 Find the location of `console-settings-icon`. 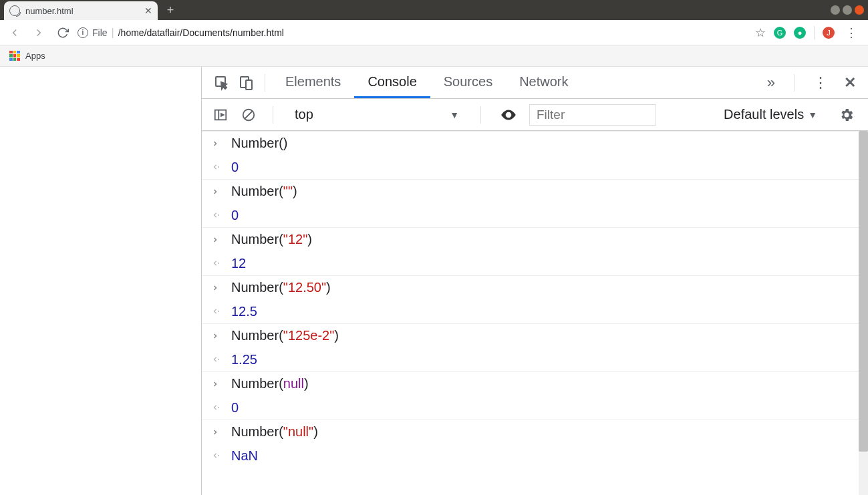

console-settings-icon is located at coordinates (847, 115).